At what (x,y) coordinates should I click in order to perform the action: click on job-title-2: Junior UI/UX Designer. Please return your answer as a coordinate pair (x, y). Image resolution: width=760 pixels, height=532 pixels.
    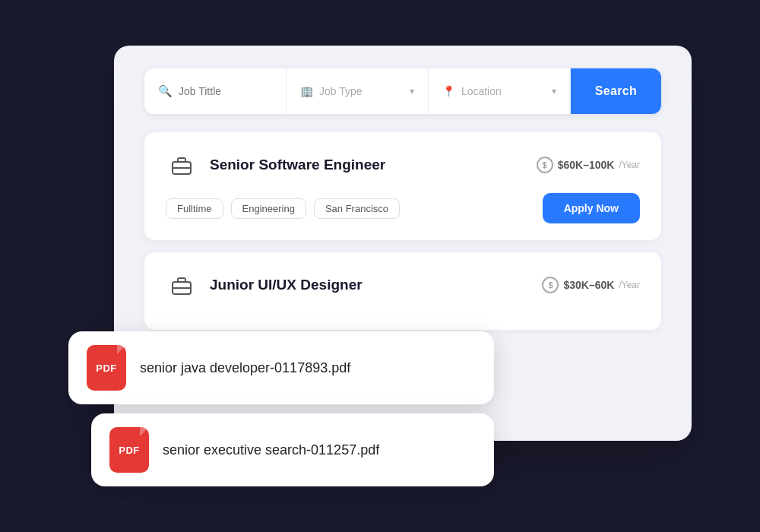
    Looking at the image, I should click on (286, 285).